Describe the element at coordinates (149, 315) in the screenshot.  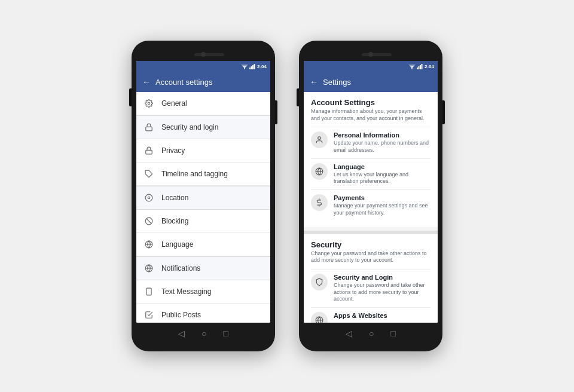
I see `public-posts-icon` at that location.